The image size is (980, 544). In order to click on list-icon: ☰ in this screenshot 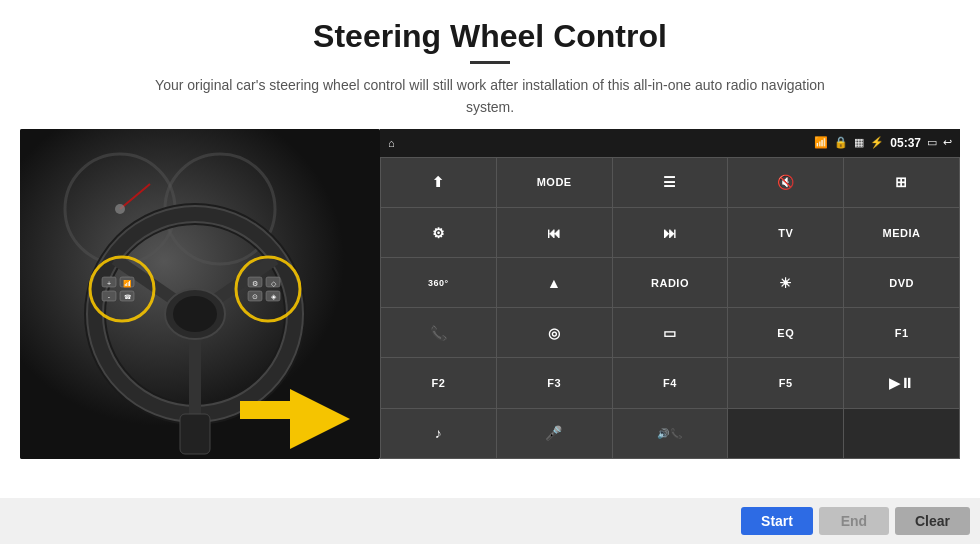, I will do `click(670, 182)`.